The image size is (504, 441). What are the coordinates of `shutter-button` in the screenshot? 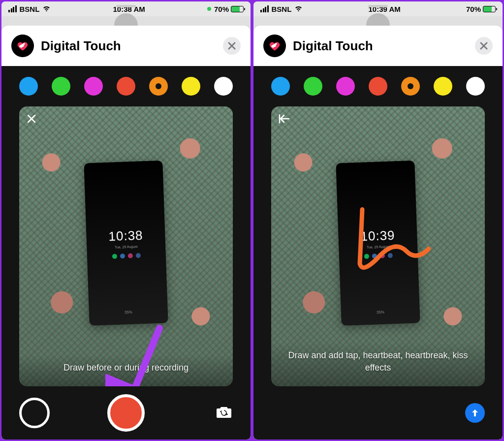 It's located at (34, 413).